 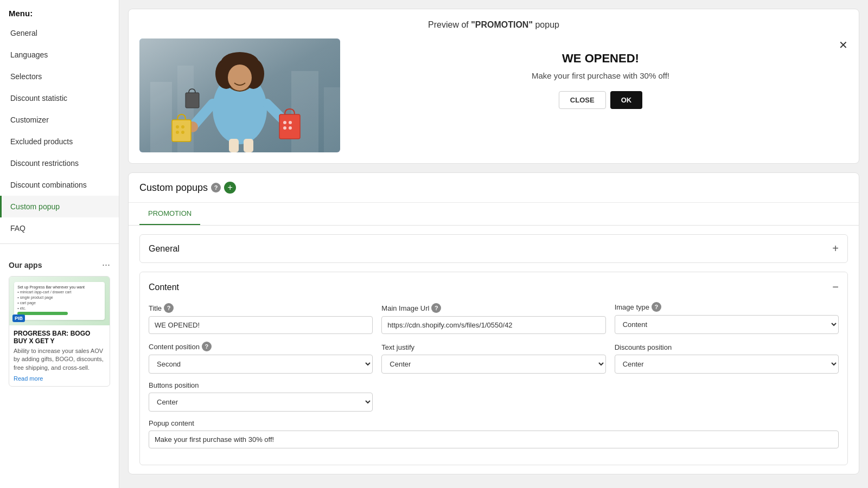 What do you see at coordinates (170, 214) in the screenshot?
I see `tab-promotion: PROMOTION` at bounding box center [170, 214].